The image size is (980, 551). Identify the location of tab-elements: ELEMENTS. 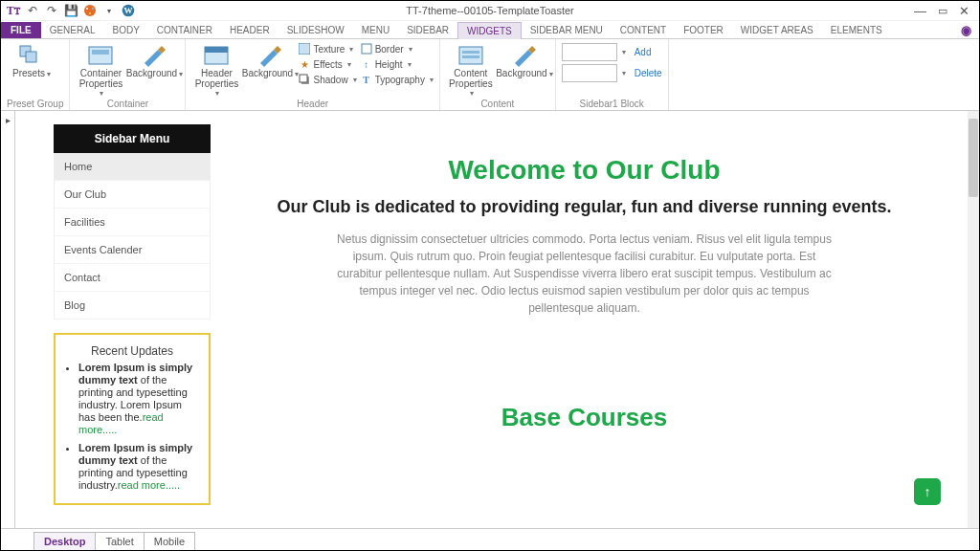
(857, 31).